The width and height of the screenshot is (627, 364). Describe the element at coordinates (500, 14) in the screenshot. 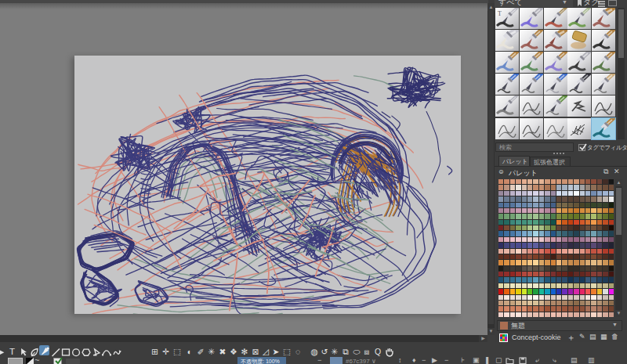

I see `svg-text: T` at that location.